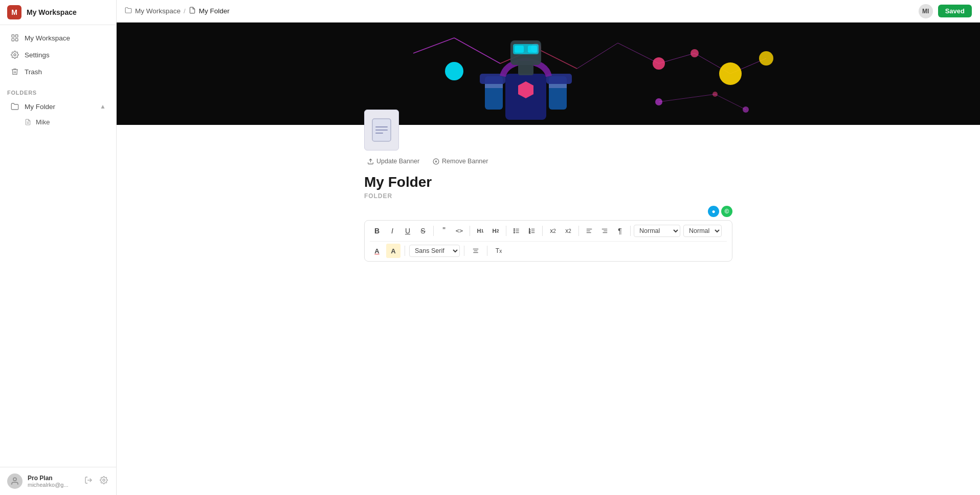 Image resolution: width=980 pixels, height=495 pixels. I want to click on folder-title: My Folder, so click(548, 182).